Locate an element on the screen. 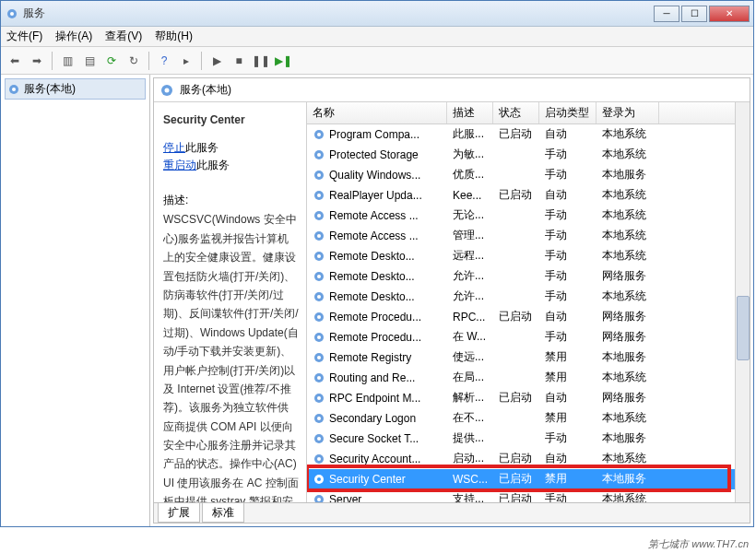 The height and width of the screenshot is (553, 756). column-description: 描述 is located at coordinates (470, 112).